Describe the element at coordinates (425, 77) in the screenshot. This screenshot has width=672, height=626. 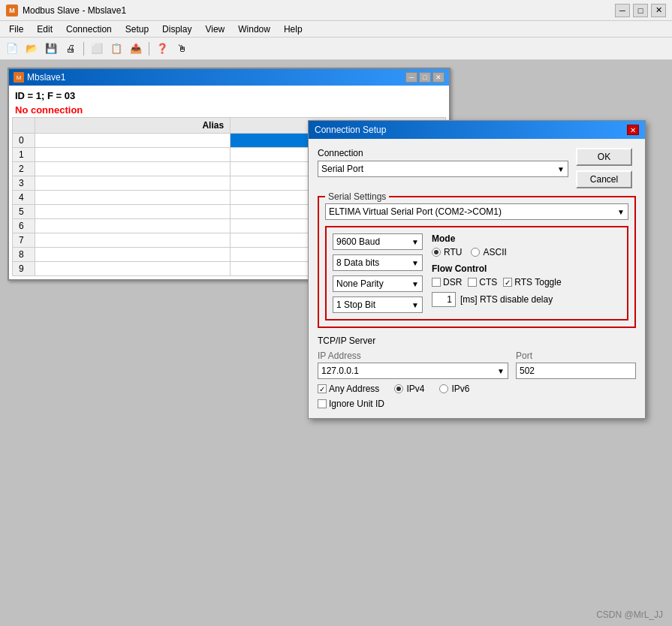
I see `mdi-restore-button: □` at that location.